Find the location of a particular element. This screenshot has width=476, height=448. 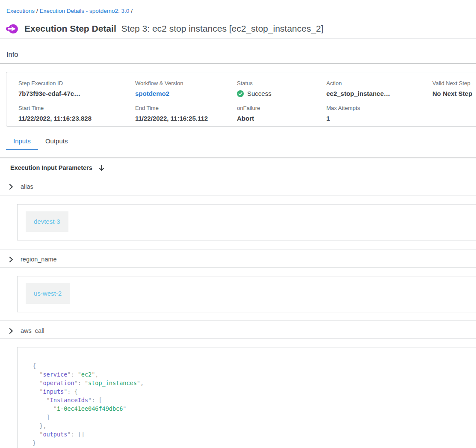

field-value: 11/22/2022, 11:16:23.828 is located at coordinates (77, 119).